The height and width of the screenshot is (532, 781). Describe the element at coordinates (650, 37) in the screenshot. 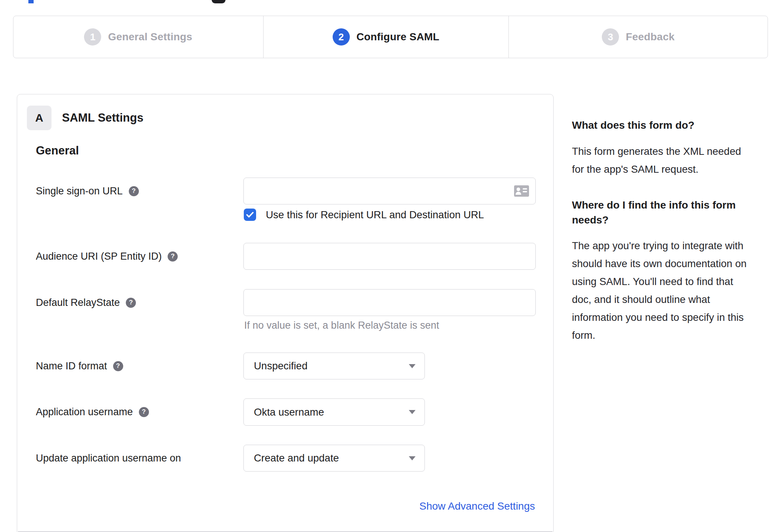

I see `step-3-label: Feedback` at that location.